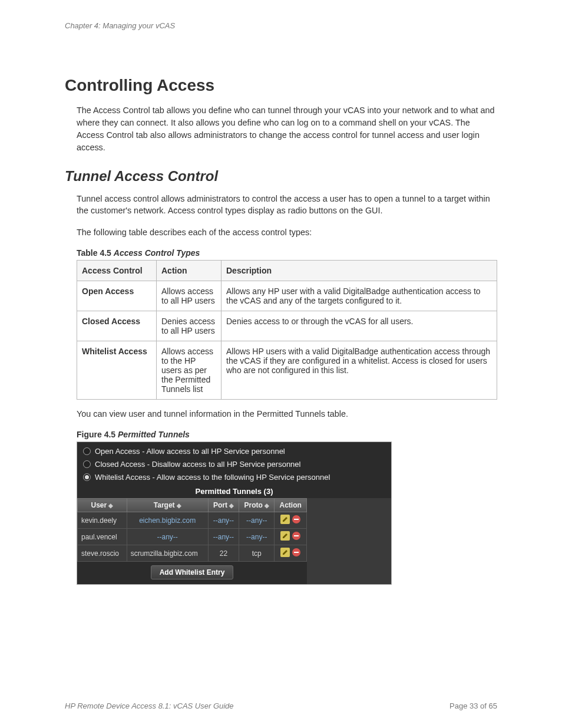 The width and height of the screenshot is (562, 728). I want to click on radio-label: Open Access - Allow access to all HP Ser…, so click(190, 452).